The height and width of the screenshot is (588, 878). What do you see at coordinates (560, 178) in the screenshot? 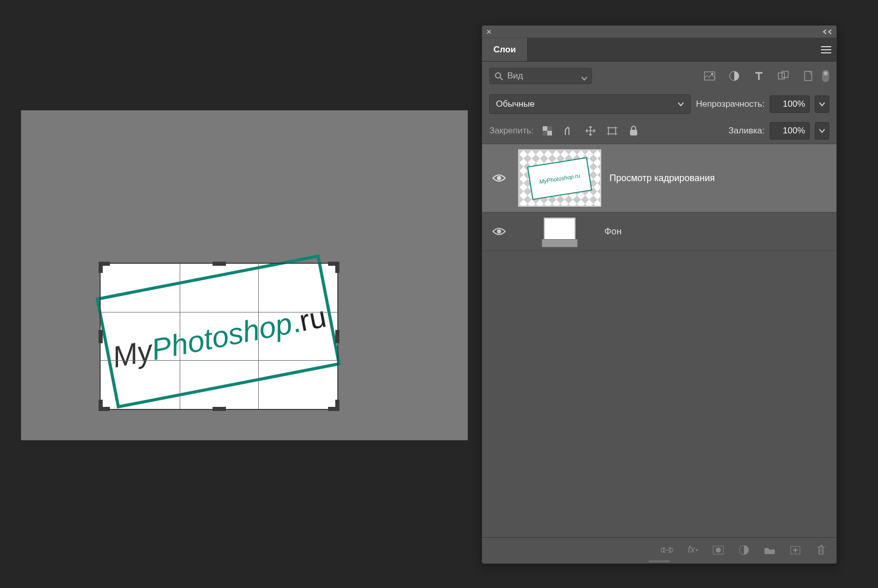
I see `layer-thumbnail: MyPhotoshop.ru` at bounding box center [560, 178].